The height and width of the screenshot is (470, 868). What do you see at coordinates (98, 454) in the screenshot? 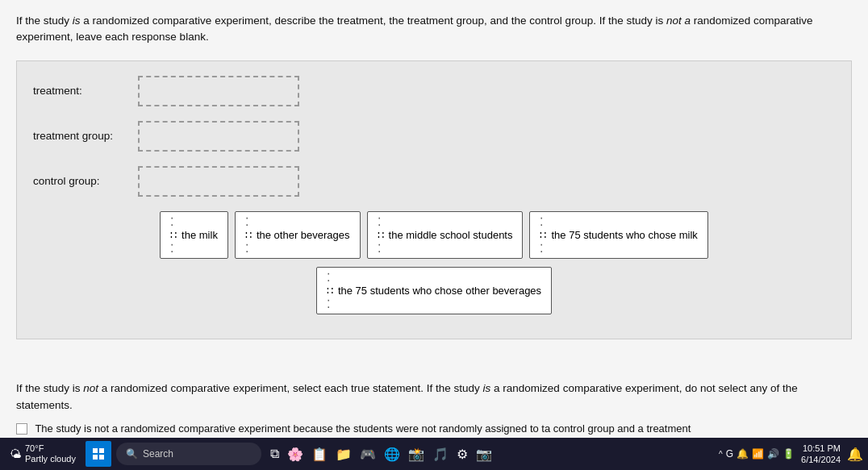
I see `start-button` at bounding box center [98, 454].